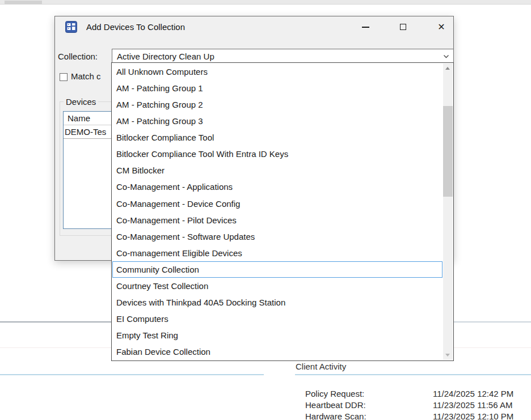 The image size is (531, 420). I want to click on maximize-icon, so click(403, 27).